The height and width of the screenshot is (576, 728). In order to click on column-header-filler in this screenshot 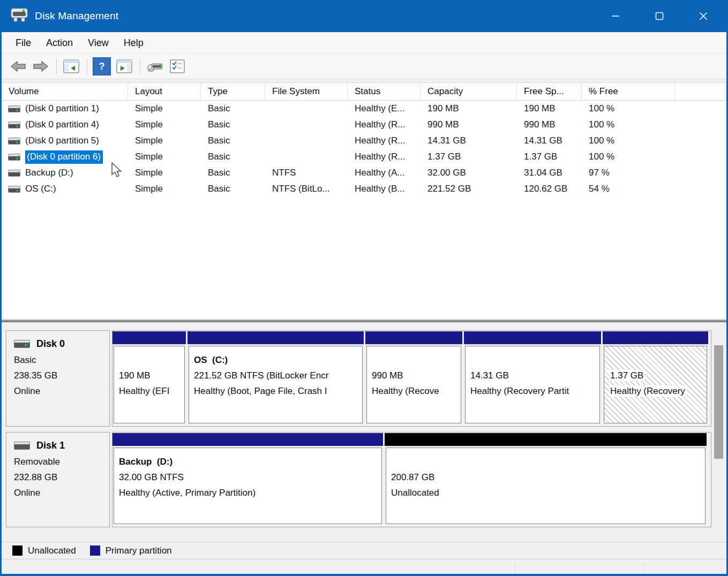, I will do `click(701, 92)`.